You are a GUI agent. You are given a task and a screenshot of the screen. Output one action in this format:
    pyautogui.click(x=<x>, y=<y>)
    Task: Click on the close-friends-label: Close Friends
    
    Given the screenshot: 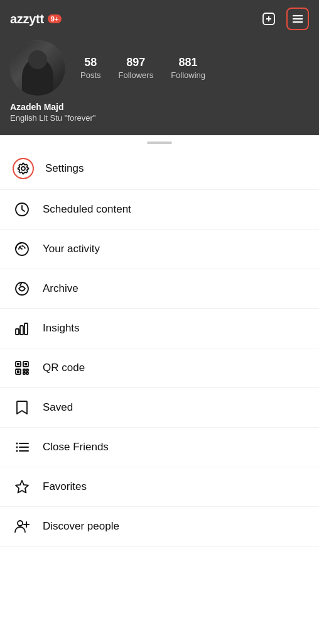 What is the action you would take?
    pyautogui.click(x=75, y=447)
    